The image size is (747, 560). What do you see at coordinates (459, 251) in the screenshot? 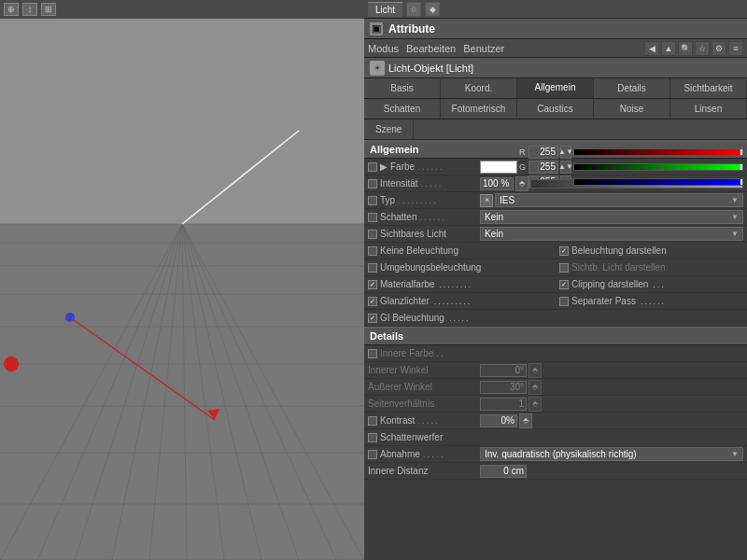
I see `check-keine-beleuchtung: Keine Beleuchtung` at bounding box center [459, 251].